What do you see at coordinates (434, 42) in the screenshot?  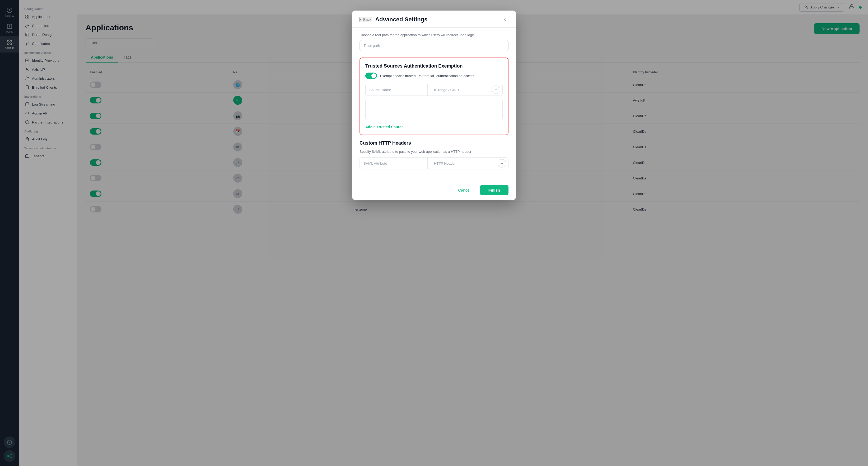 I see `root-path-section: Choose a root path for the application t…` at bounding box center [434, 42].